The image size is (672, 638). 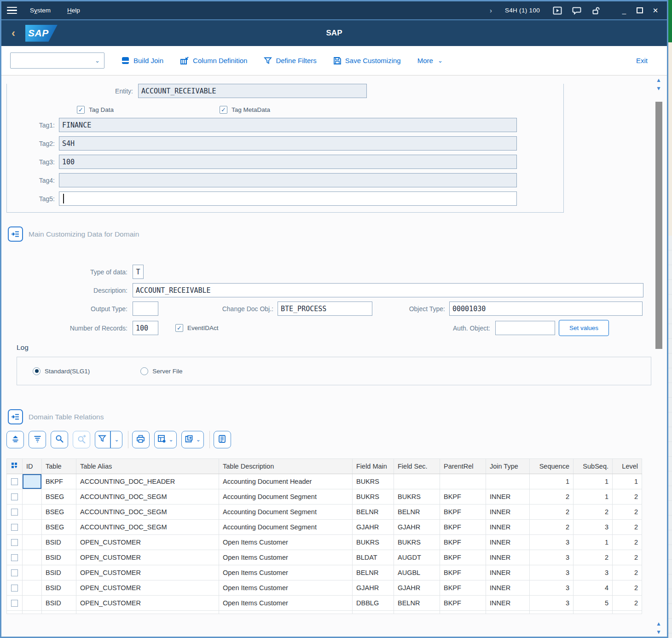 What do you see at coordinates (145, 308) in the screenshot?
I see `output-type-field` at bounding box center [145, 308].